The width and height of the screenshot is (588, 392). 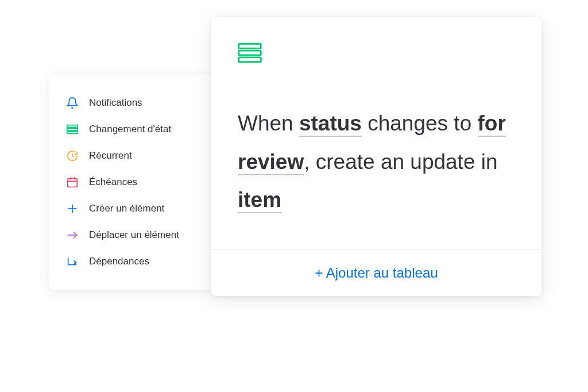 What do you see at coordinates (132, 182) in the screenshot?
I see `menu-item-deadlines: Échéances` at bounding box center [132, 182].